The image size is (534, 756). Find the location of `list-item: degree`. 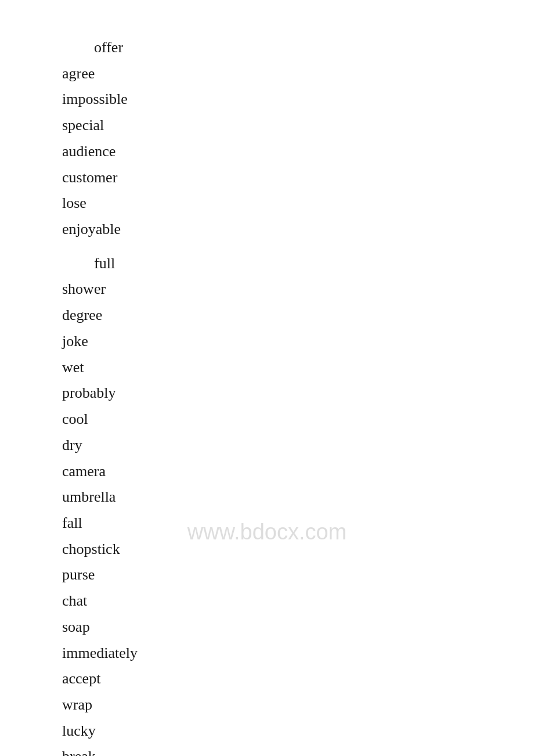

list-item: degree is located at coordinates (298, 316).